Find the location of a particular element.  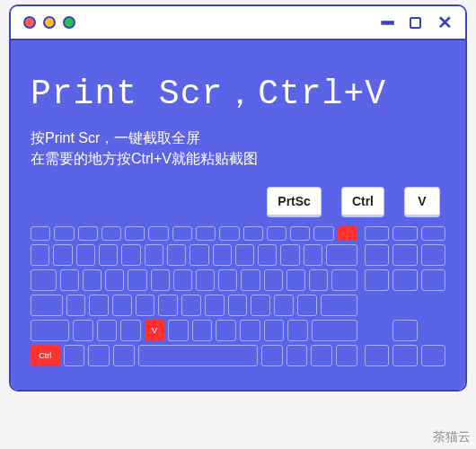

traffic-lights is located at coordinates (49, 22).